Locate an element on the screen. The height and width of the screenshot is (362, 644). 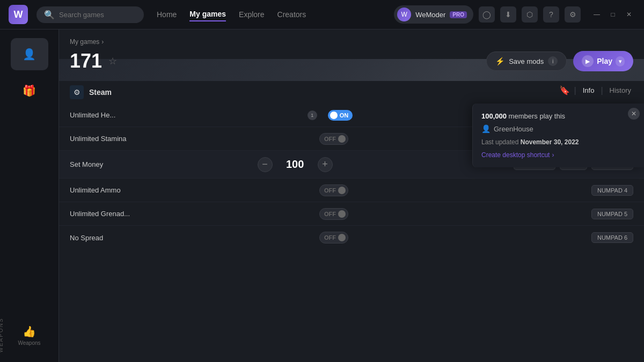
mod-name: Unlimited Ammo is located at coordinates (189, 190).